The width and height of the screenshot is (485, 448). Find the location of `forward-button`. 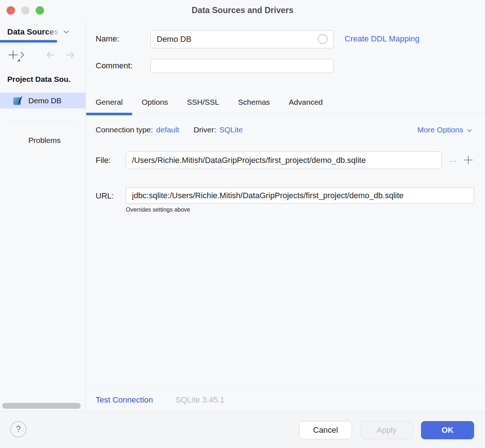

forward-button is located at coordinates (70, 55).